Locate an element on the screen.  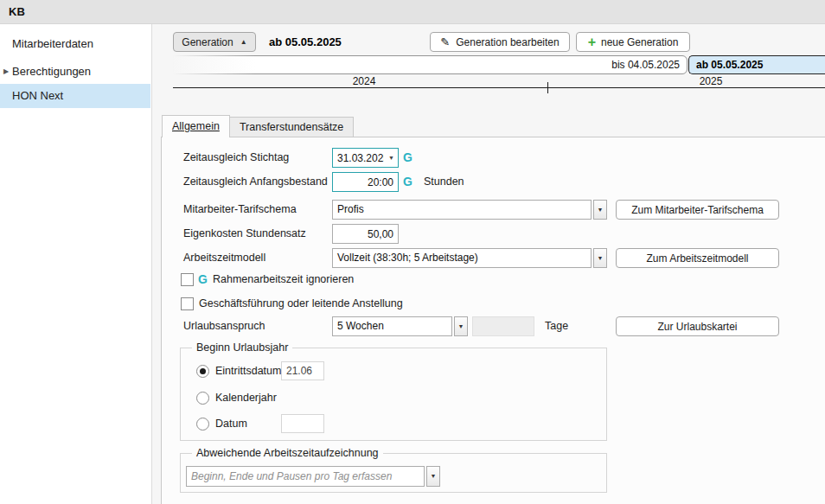
sidebar-item-berechtigungen: ▶ Berechtigungen is located at coordinates (75, 72).